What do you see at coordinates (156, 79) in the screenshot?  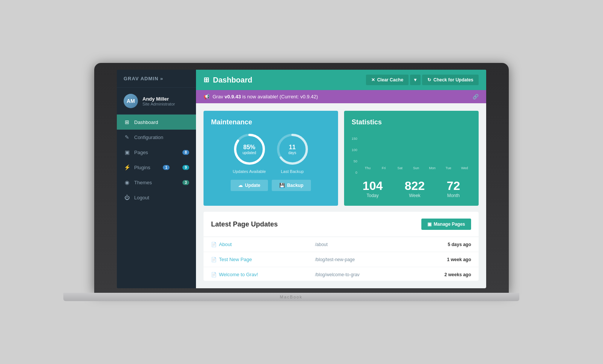 I see `sidebar-brand: GRAV ADMIN »` at bounding box center [156, 79].